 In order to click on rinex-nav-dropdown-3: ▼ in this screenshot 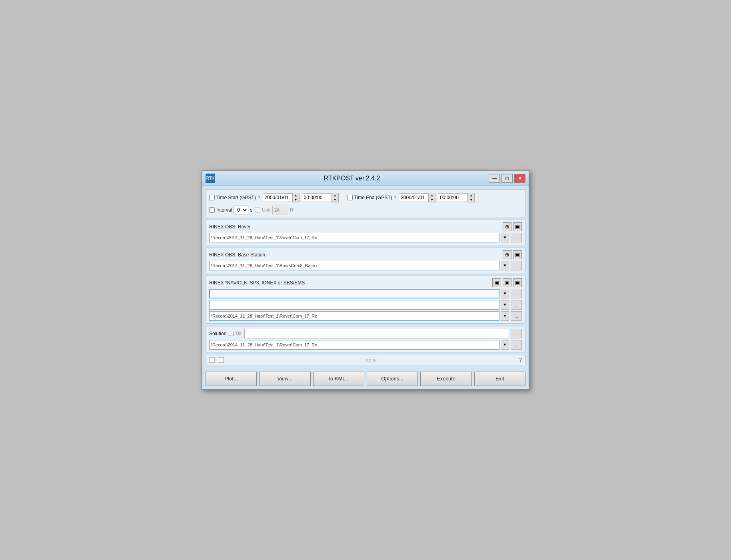, I will do `click(505, 316)`.